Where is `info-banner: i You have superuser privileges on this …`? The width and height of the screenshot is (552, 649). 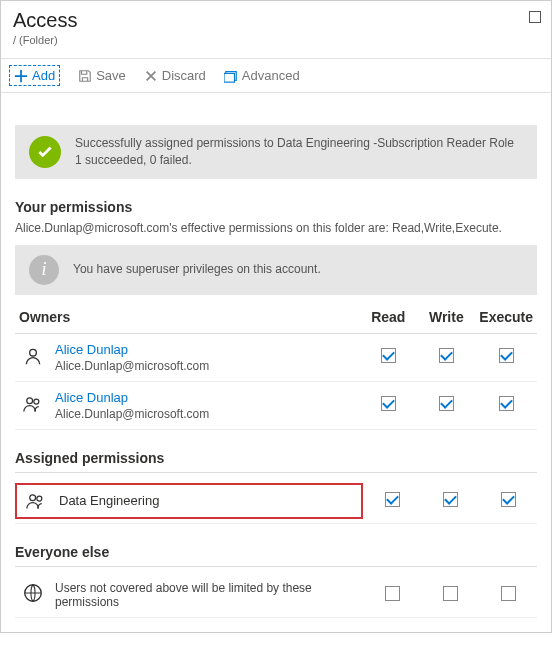 info-banner: i You have superuser privileges on this … is located at coordinates (276, 270).